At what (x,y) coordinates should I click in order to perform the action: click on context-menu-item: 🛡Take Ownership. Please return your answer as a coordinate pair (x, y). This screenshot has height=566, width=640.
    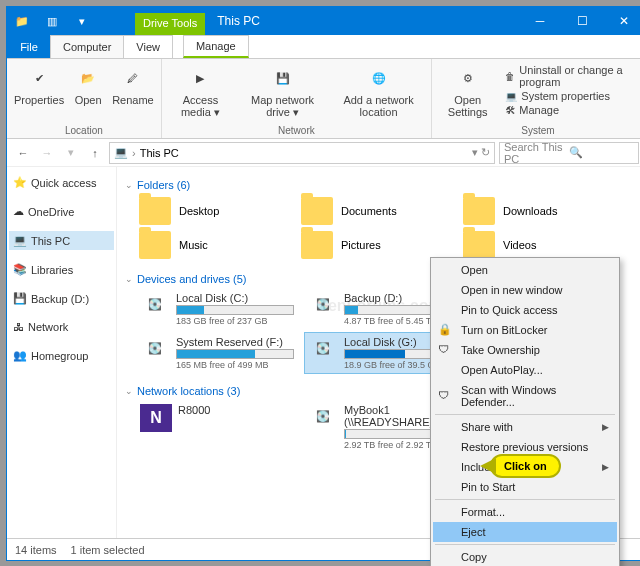
    Looking at the image, I should click on (525, 350).